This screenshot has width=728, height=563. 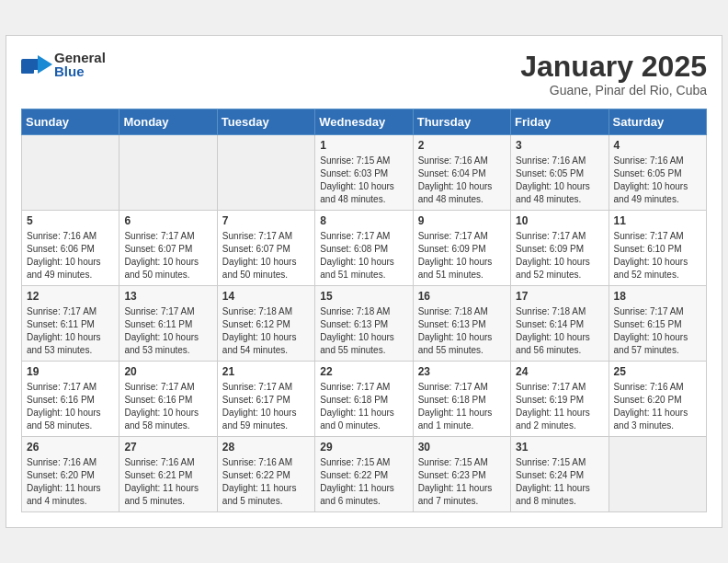 What do you see at coordinates (560, 324) in the screenshot?
I see `day-cell: 17Sunrise: 7:18 AM Sunset: 6:14 PM Dayli…` at bounding box center [560, 324].